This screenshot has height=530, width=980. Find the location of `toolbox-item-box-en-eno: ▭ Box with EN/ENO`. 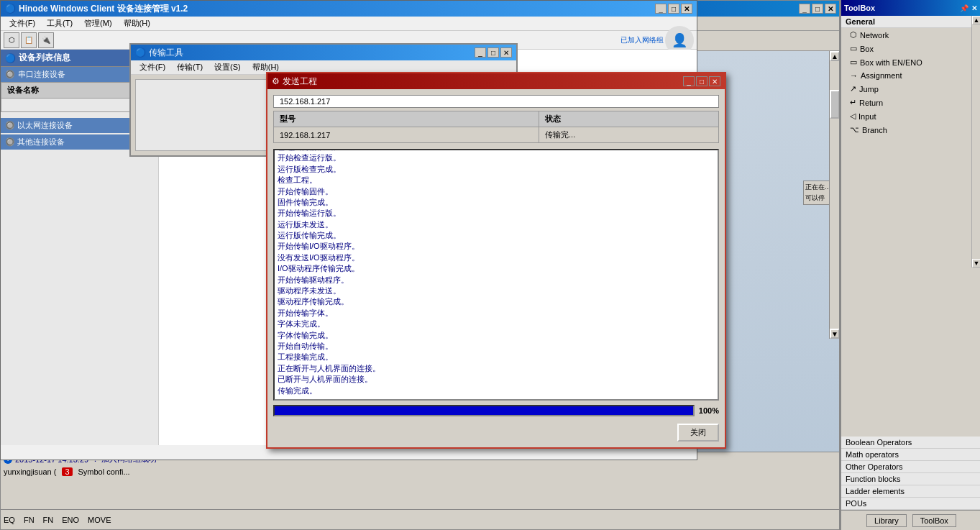

toolbox-item-box-en-eno: ▭ Box with EN/ENO is located at coordinates (910, 62).